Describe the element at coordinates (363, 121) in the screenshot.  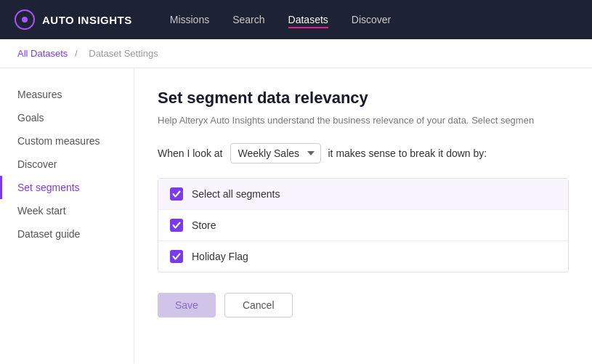
I see `page-description: Help Alteryx Auto Insights understand th…` at that location.